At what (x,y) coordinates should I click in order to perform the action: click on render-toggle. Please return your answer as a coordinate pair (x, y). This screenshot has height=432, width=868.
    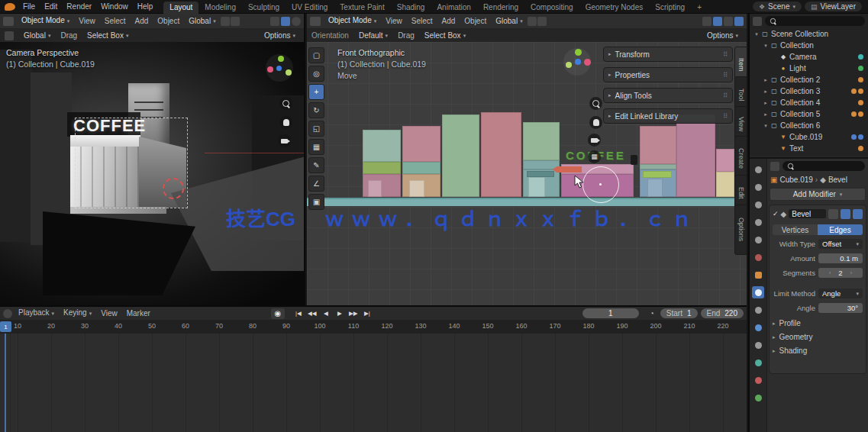
    Looking at the image, I should click on (858, 214).